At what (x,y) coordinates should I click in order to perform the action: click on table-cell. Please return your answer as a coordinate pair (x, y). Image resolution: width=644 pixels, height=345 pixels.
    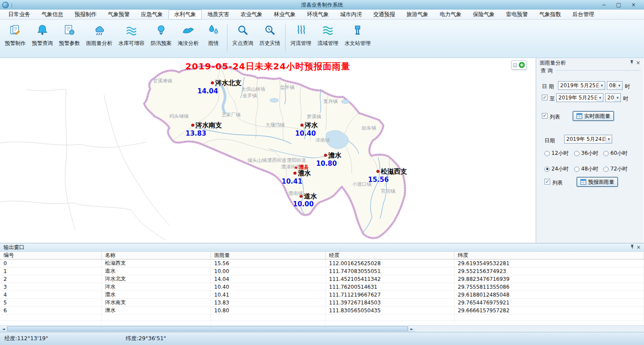
    Looking at the image, I should click on (156, 318).